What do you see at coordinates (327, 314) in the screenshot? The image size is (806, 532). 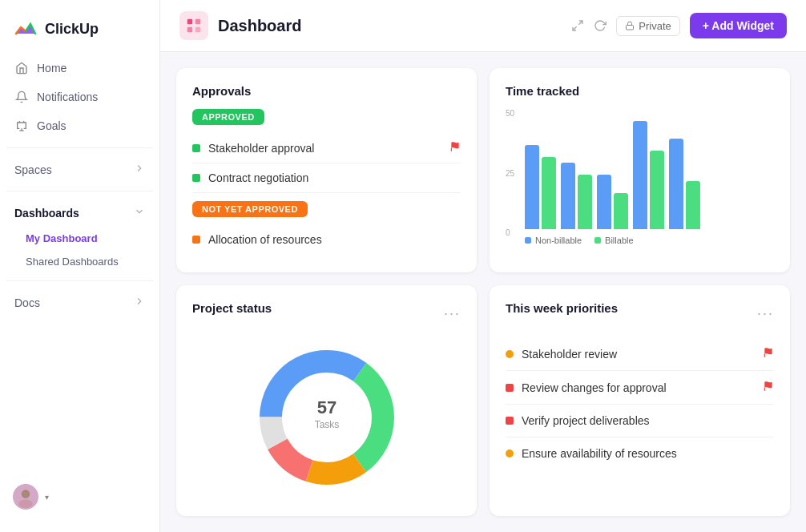 I see `project-status-header: Project status ···` at bounding box center [327, 314].